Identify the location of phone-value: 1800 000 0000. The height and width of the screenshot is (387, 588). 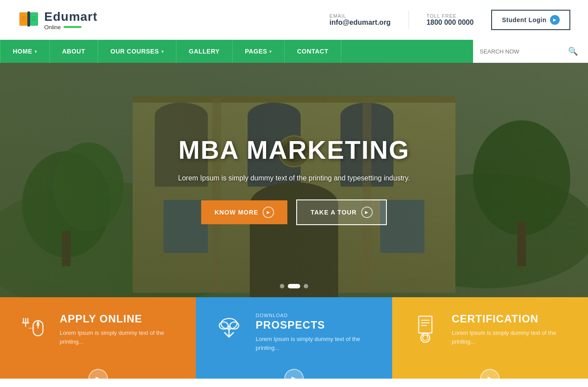
(450, 23).